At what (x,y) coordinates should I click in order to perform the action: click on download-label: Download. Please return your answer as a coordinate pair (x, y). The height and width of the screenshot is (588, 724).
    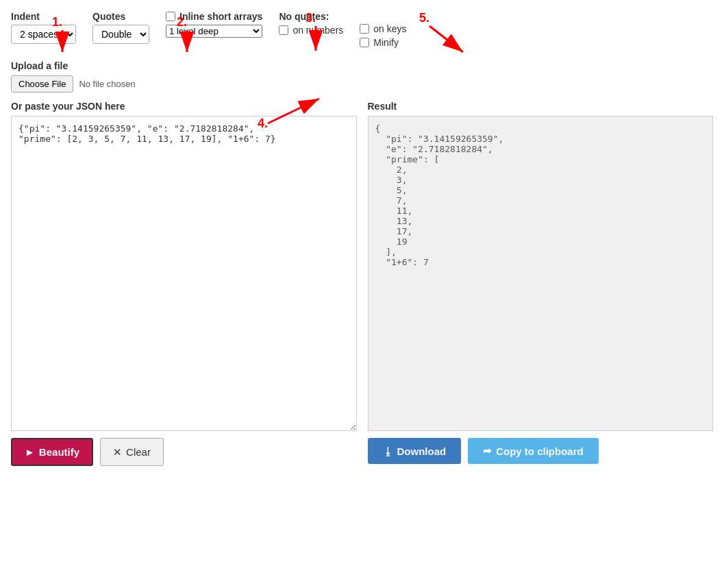
    Looking at the image, I should click on (422, 451).